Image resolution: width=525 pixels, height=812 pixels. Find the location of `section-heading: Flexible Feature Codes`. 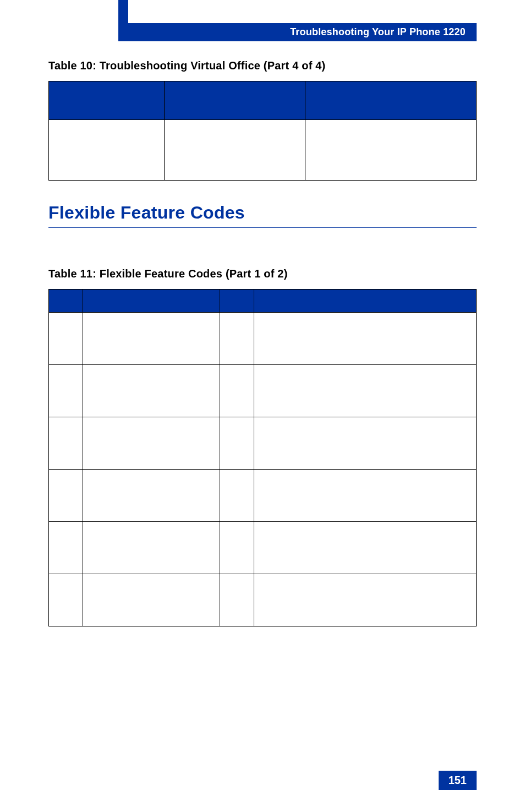

section-heading: Flexible Feature Codes is located at coordinates (262, 215).